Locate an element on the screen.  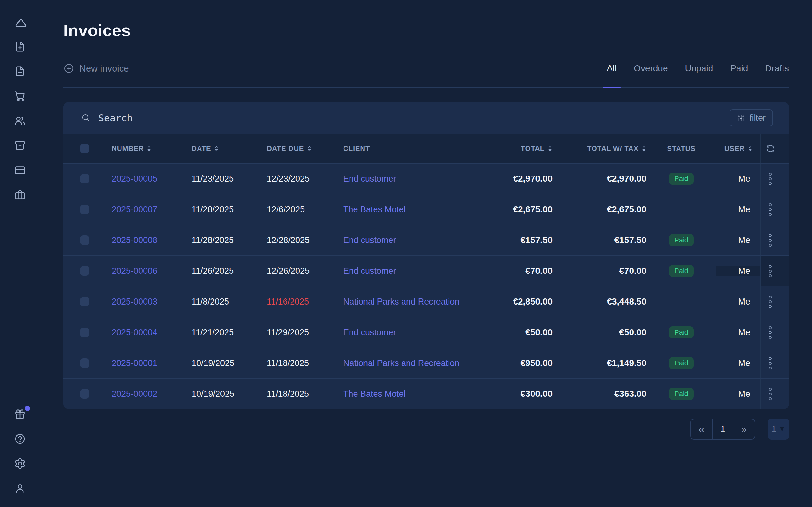
tab-unpaid: Unpaid is located at coordinates (699, 68).